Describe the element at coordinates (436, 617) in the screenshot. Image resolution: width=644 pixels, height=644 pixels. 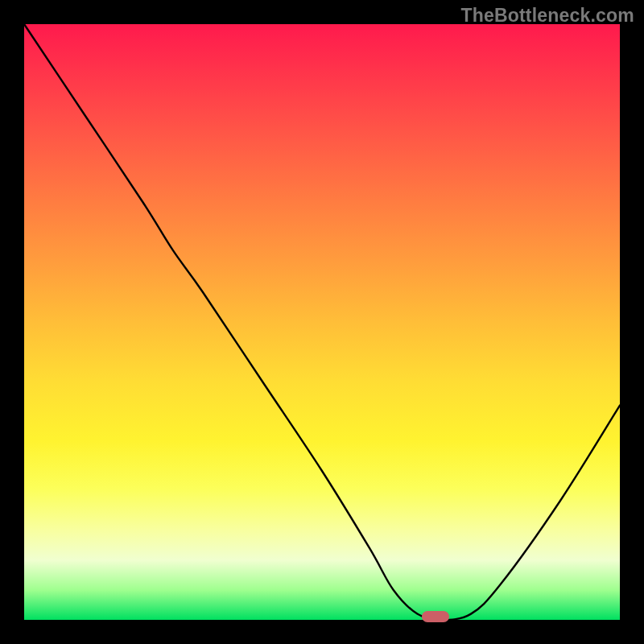
I see `optimal-marker` at that location.